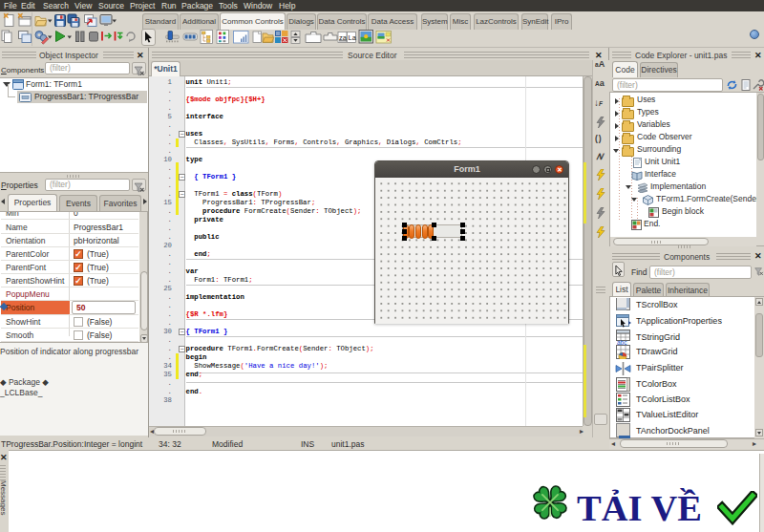 The height and width of the screenshot is (532, 764). What do you see at coordinates (344, 38) in the screenshot?
I see `svg-text: za` at bounding box center [344, 38].